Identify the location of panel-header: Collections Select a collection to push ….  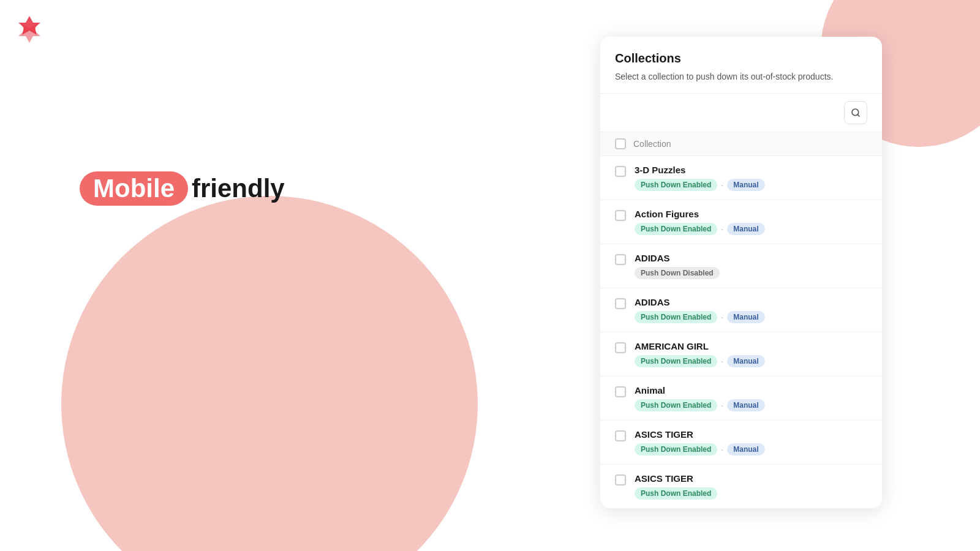
(741, 65).